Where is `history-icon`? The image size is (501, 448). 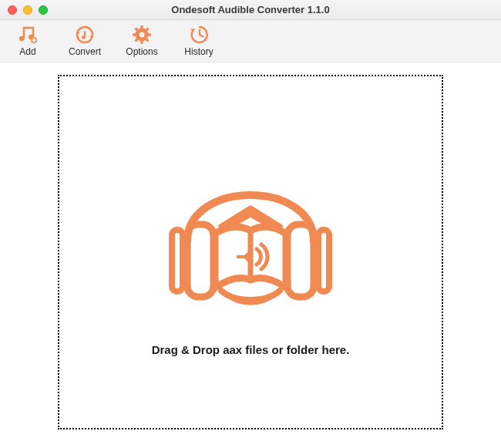 history-icon is located at coordinates (199, 35).